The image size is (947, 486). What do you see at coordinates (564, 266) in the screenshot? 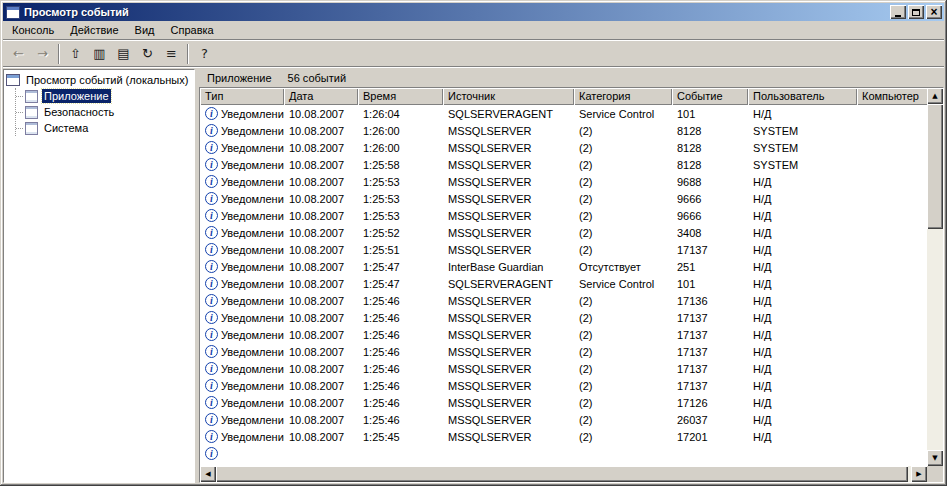
I see `event-row: Уведомление10.08.20071:25:47InterBase Gu…` at bounding box center [564, 266].